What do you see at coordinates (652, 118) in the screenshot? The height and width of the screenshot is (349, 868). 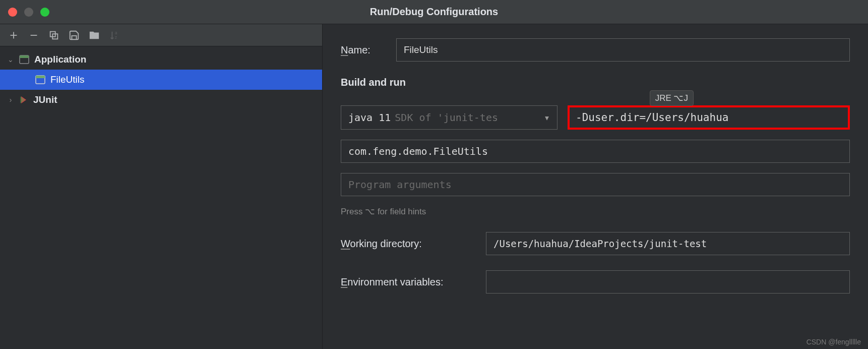 I see `vm-options-value: -Duser.dir=/Users/huahua` at bounding box center [652, 118].